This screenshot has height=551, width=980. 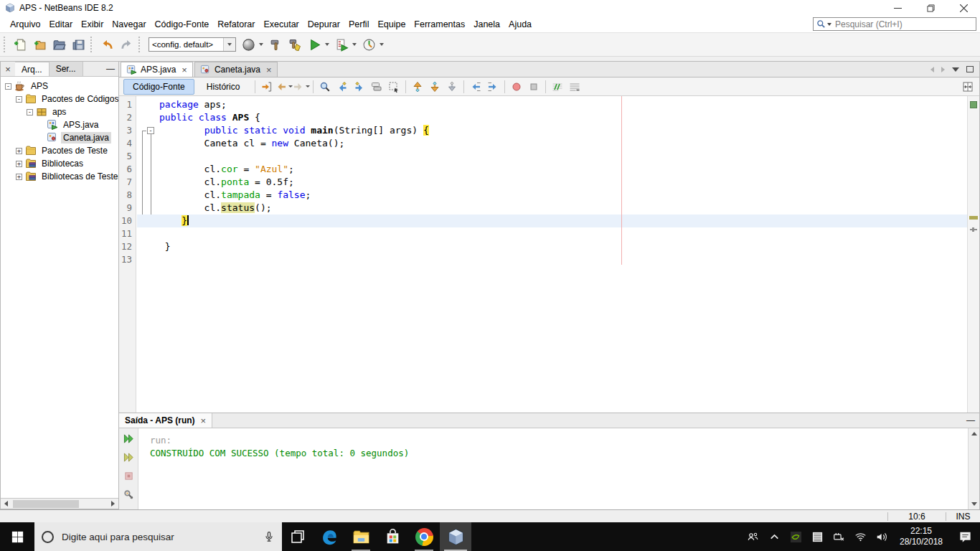 I want to click on line-number: 1, so click(x=128, y=105).